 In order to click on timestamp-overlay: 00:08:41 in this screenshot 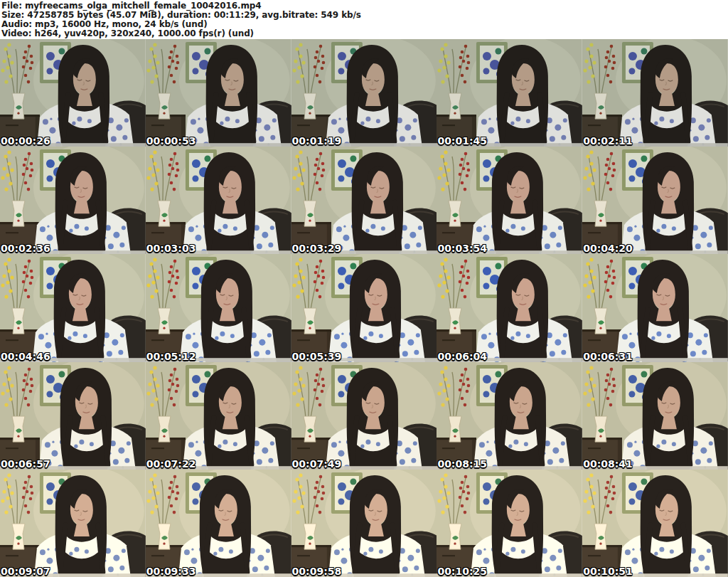, I will do `click(608, 464)`.